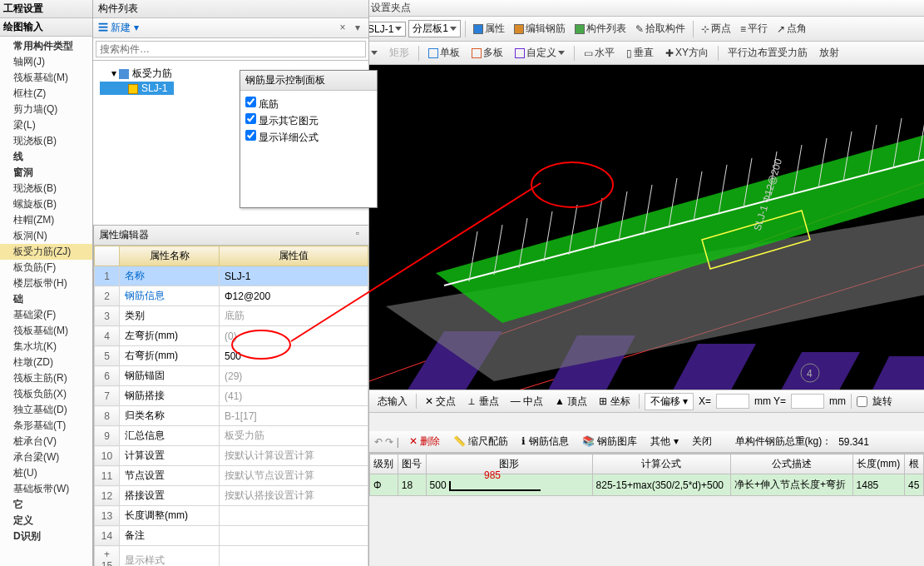  Describe the element at coordinates (47, 110) in the screenshot. I see `left-item: 剪力墙(Q)` at that location.